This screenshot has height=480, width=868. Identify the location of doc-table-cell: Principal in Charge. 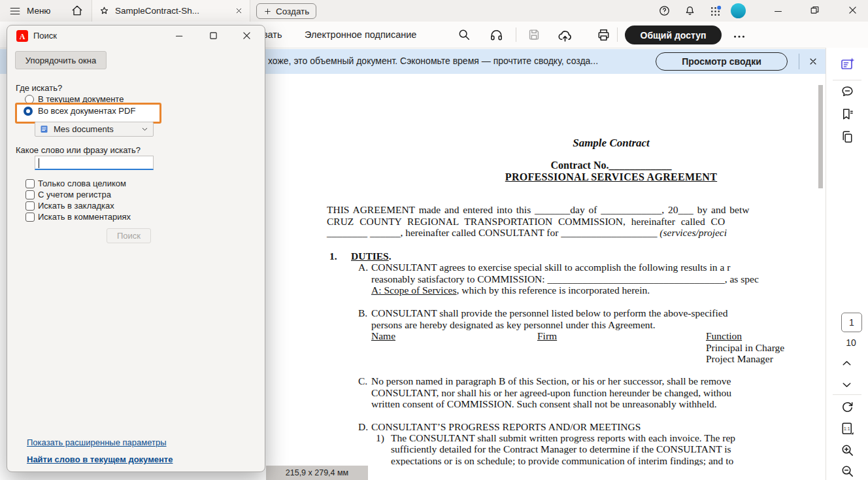
(745, 348).